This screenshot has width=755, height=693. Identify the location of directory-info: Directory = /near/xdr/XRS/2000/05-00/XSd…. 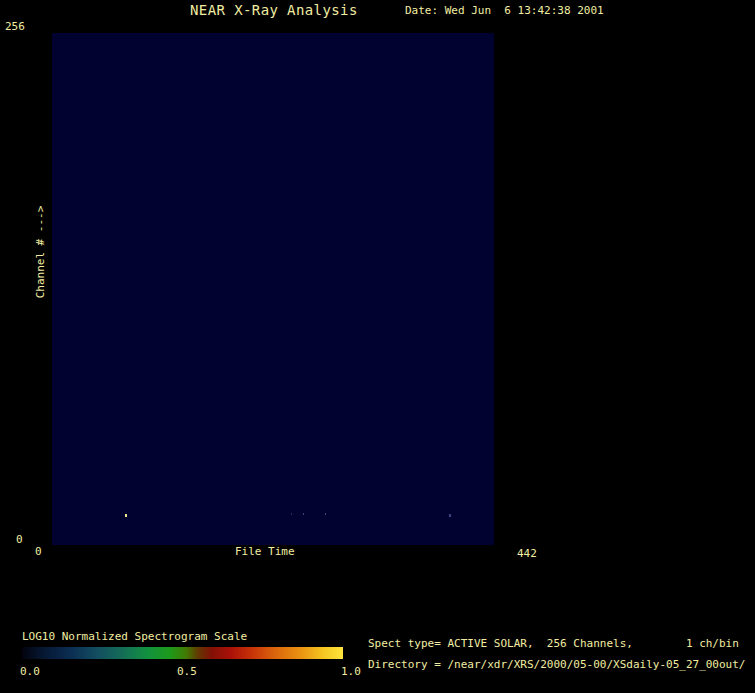
(557, 665).